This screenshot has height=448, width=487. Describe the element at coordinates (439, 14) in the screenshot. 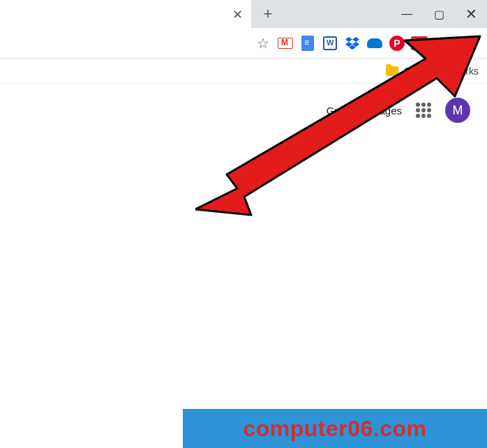

I see `window-controls: — ▢ ✕` at that location.